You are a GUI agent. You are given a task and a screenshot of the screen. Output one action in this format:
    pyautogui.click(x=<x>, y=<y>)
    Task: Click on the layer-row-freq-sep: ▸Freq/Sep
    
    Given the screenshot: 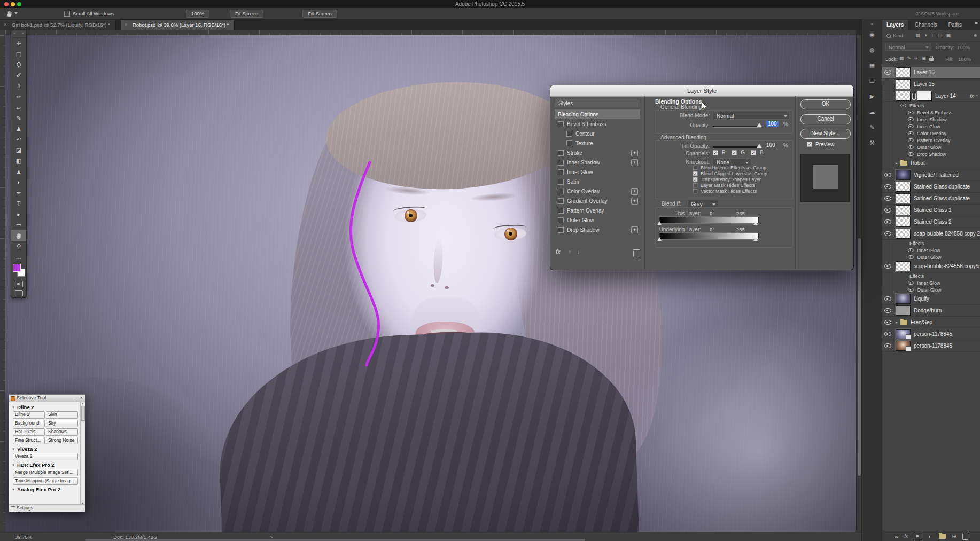 What is the action you would take?
    pyautogui.click(x=931, y=323)
    